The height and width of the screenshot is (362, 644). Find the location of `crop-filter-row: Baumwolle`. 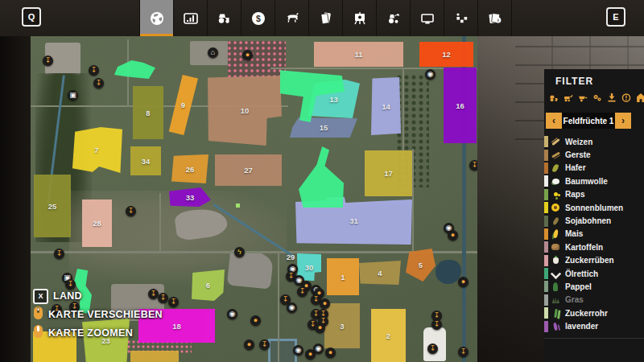

crop-filter-row: Baumwolle is located at coordinates (594, 181).